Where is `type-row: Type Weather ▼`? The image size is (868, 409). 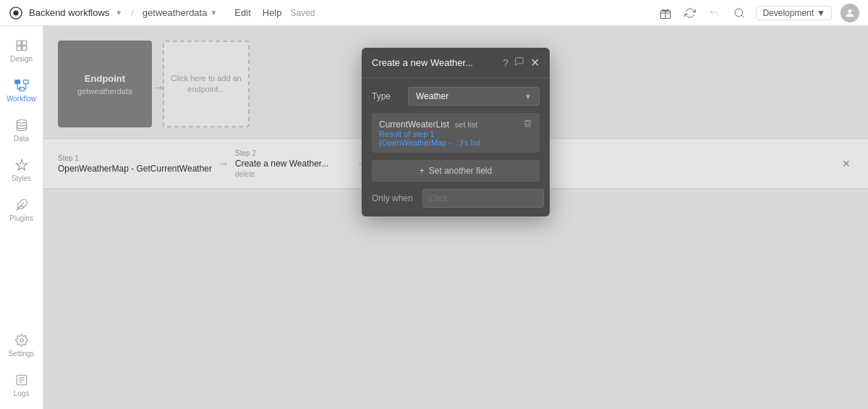 type-row: Type Weather ▼ is located at coordinates (456, 96).